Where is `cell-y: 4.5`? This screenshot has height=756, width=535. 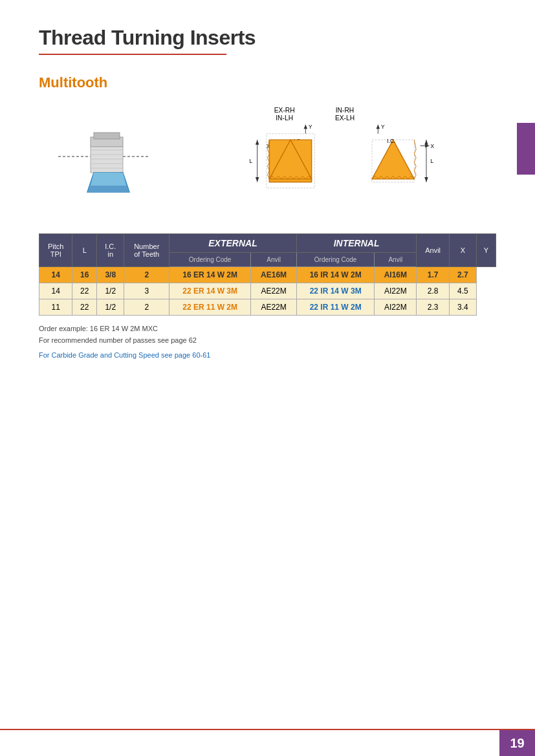
cell-y: 4.5 is located at coordinates (463, 291).